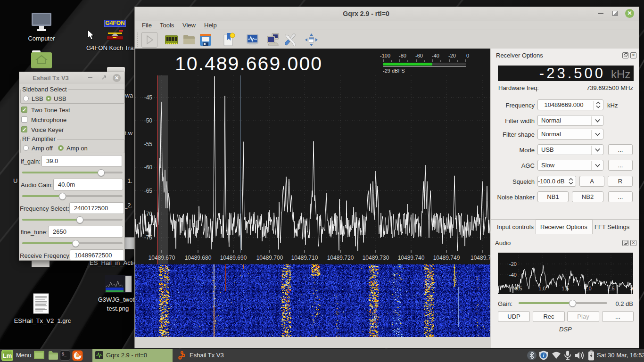 This screenshot has height=362, width=644. What do you see at coordinates (411, 258) in the screenshot?
I see `svg-text: 10489.740` at bounding box center [411, 258].